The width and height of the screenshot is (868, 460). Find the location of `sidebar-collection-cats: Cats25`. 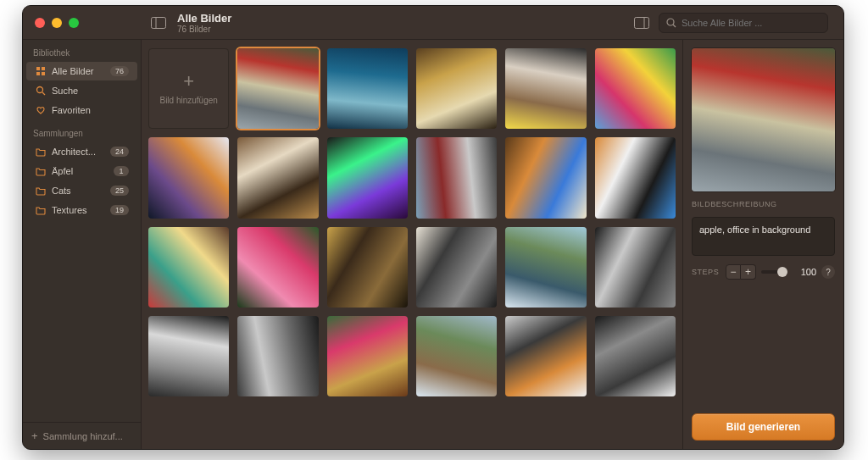

sidebar-collection-cats: Cats25 is located at coordinates (81, 191).